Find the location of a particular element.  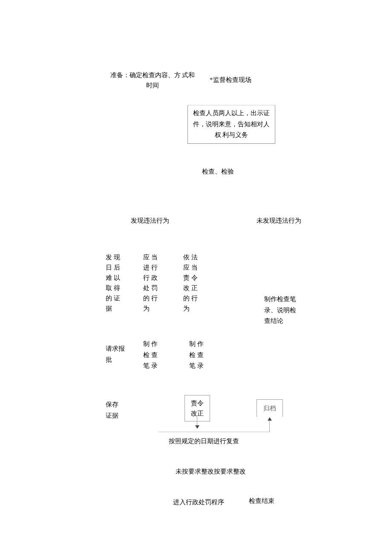

check-step: 检查、检验 is located at coordinates (218, 171).